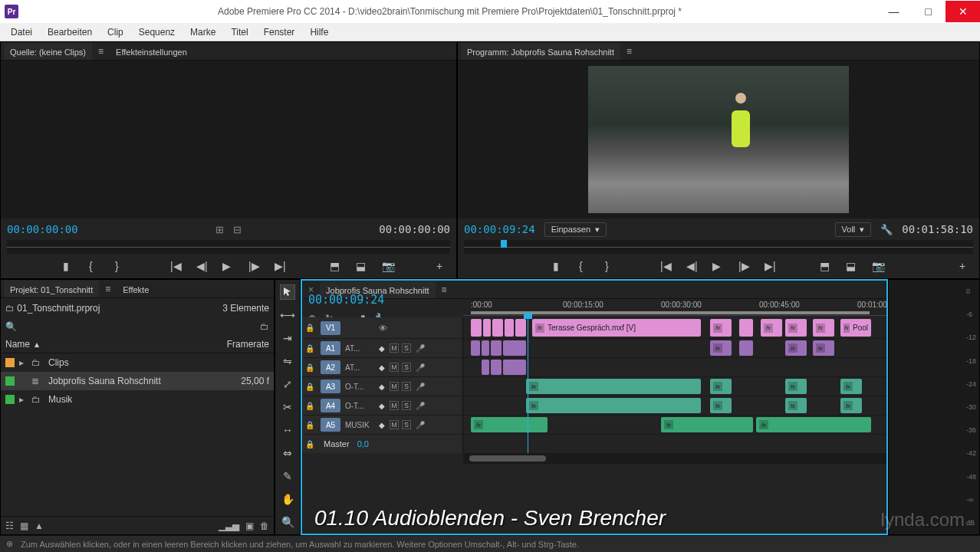 This screenshot has width=980, height=552. Describe the element at coordinates (963, 12) in the screenshot. I see `close-button: ✕` at that location.